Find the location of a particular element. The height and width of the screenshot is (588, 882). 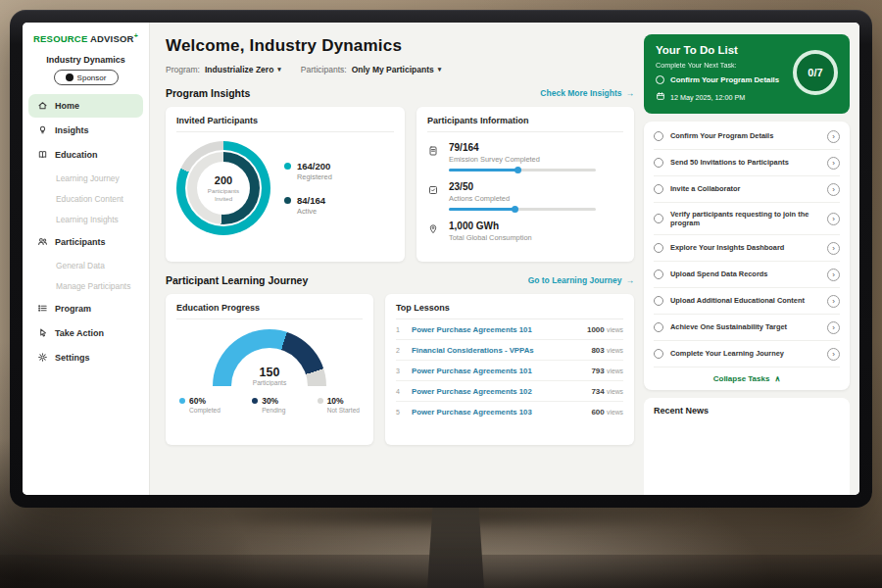

page-title: Welcome, Industry Dynamics is located at coordinates (400, 46).